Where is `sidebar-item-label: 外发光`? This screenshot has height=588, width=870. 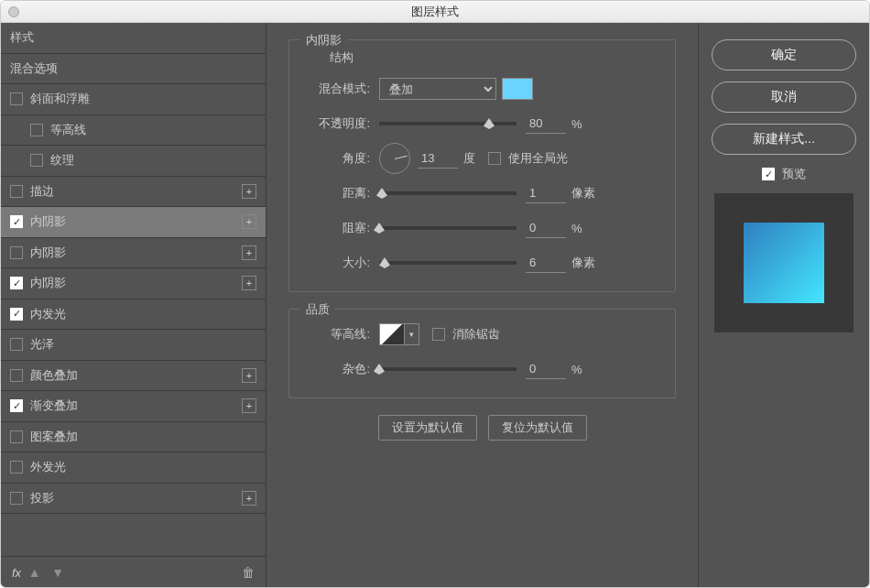 sidebar-item-label: 外发光 is located at coordinates (48, 467).